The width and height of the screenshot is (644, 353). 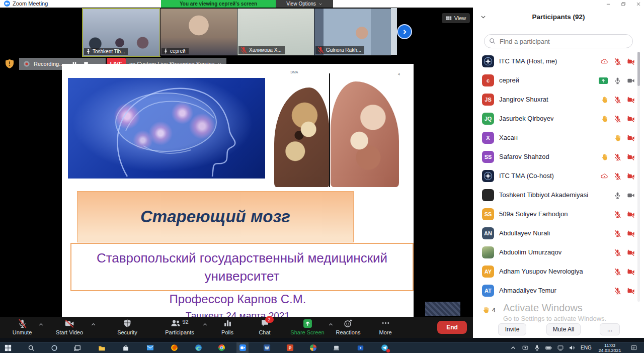 What do you see at coordinates (322, 347) in the screenshot?
I see `windows-taskbar: WPENG11:0324.03.2021` at bounding box center [322, 347].